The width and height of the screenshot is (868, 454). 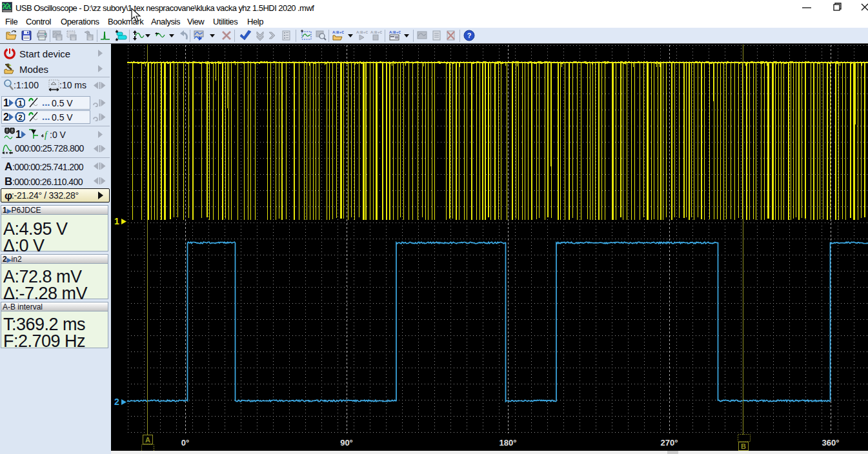 I want to click on svg-text: 0°, so click(x=185, y=442).